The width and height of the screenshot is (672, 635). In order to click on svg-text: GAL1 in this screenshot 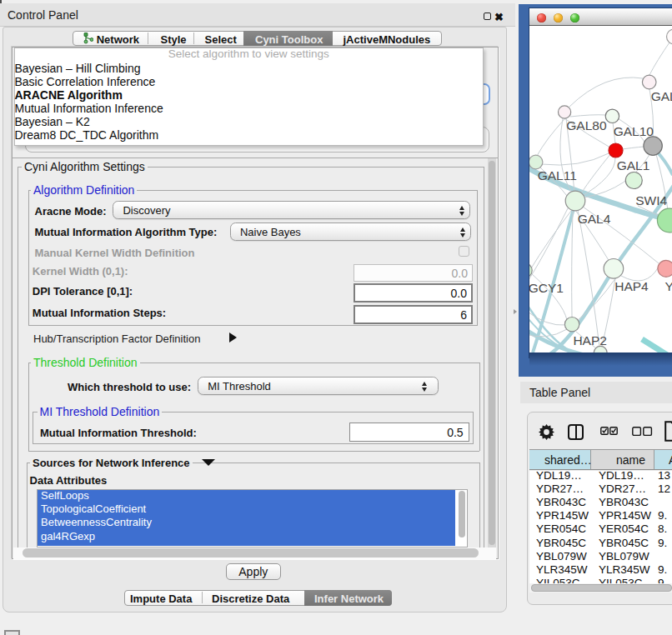, I will do `click(634, 165)`.